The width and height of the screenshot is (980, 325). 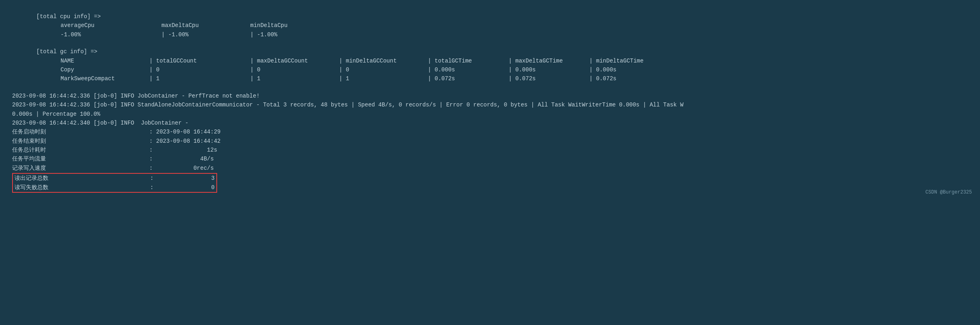 What do you see at coordinates (383, 70) in the screenshot?
I see `gc-copy-min-delta: | 0` at bounding box center [383, 70].